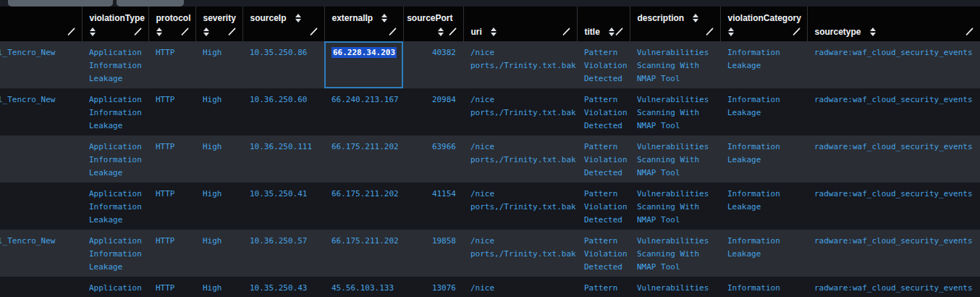 The image size is (980, 297). What do you see at coordinates (284, 159) in the screenshot?
I see `cell-sourceIp: 10.36.250.111` at bounding box center [284, 159].